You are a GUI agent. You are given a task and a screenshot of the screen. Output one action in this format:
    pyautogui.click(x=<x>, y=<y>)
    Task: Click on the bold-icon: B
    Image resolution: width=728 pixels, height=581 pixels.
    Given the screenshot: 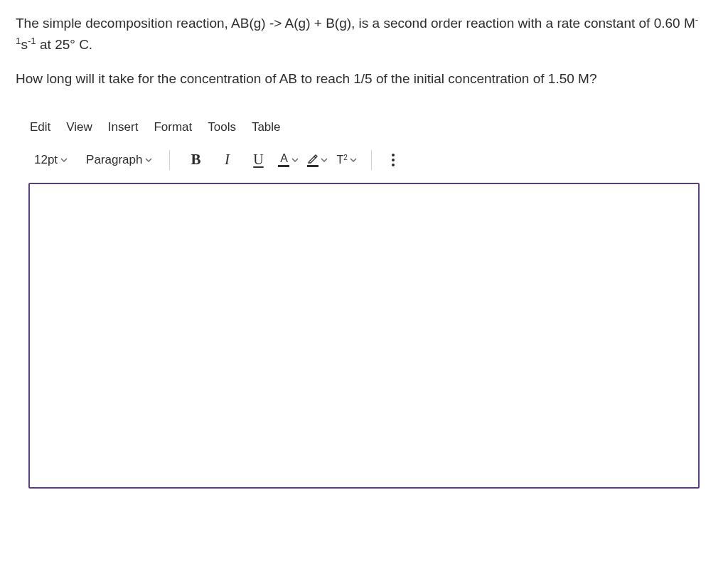 What is the action you would take?
    pyautogui.click(x=196, y=159)
    